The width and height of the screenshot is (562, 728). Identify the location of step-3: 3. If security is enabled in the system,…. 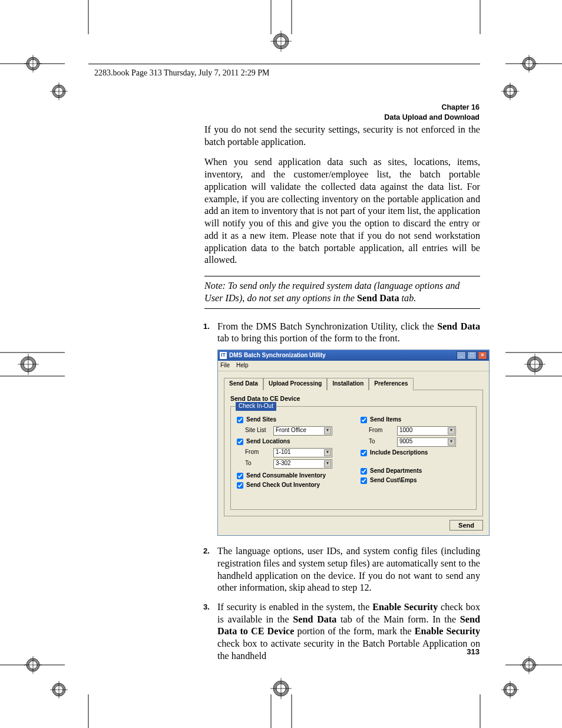
(342, 632).